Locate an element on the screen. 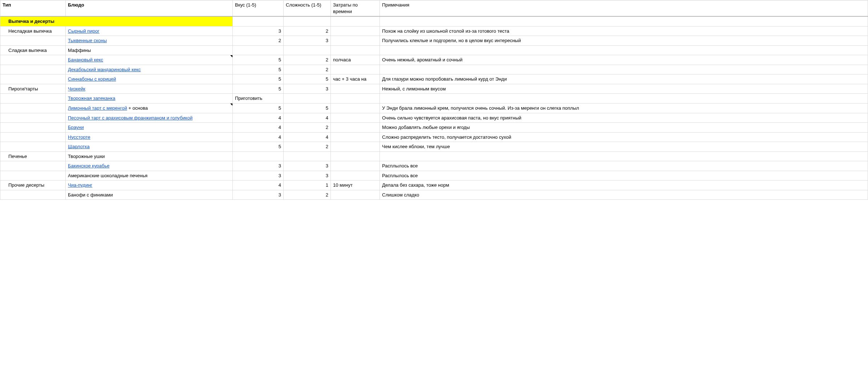 This screenshot has width=868, height=377. cell-type: Пироги/тарты is located at coordinates (33, 89).